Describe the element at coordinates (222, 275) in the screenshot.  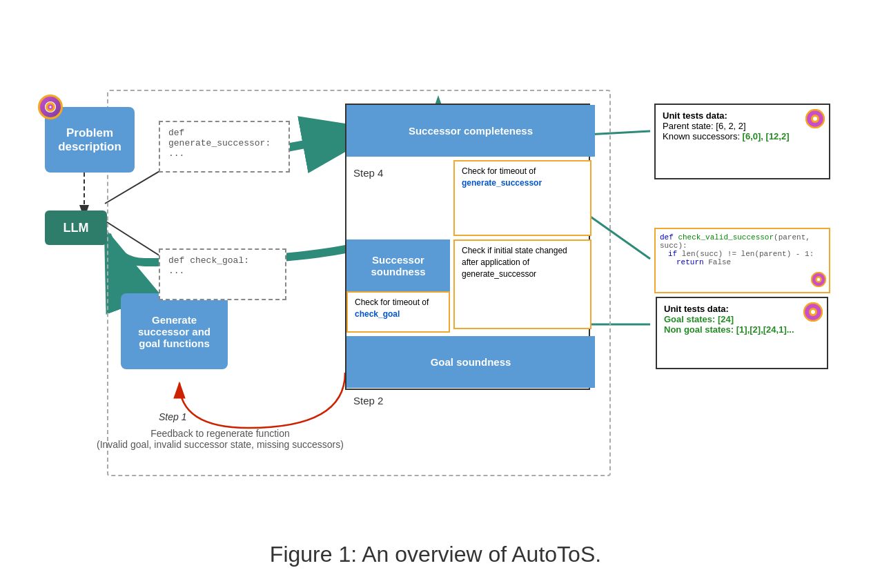
I see `code-box-check-goal: def check_goal: ...` at that location.